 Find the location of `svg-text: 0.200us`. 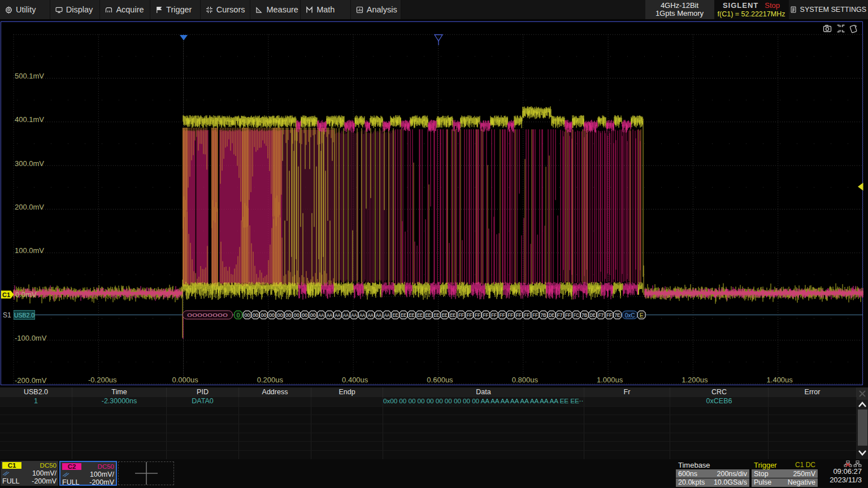

svg-text: 0.200us is located at coordinates (270, 380).